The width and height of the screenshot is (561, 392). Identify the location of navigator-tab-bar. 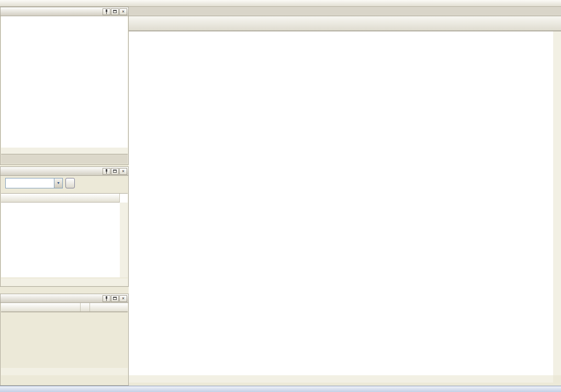
(64, 159).